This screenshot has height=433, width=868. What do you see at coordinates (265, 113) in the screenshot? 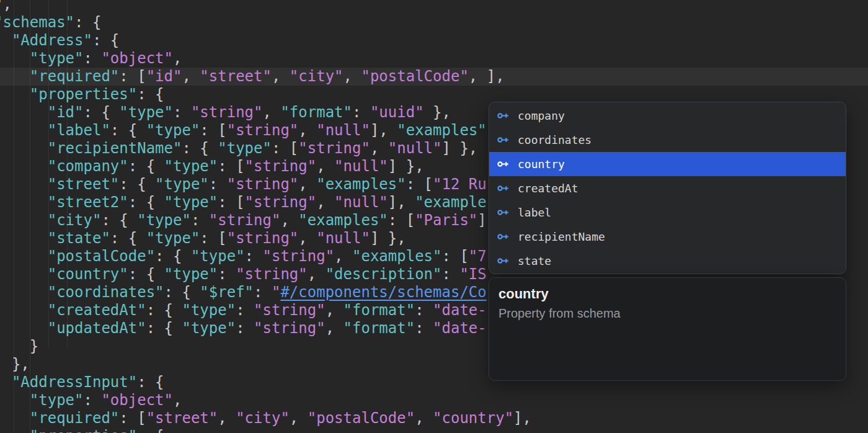
I see `code-line: "id": { "type": "string", "format": "uui…` at bounding box center [265, 113].